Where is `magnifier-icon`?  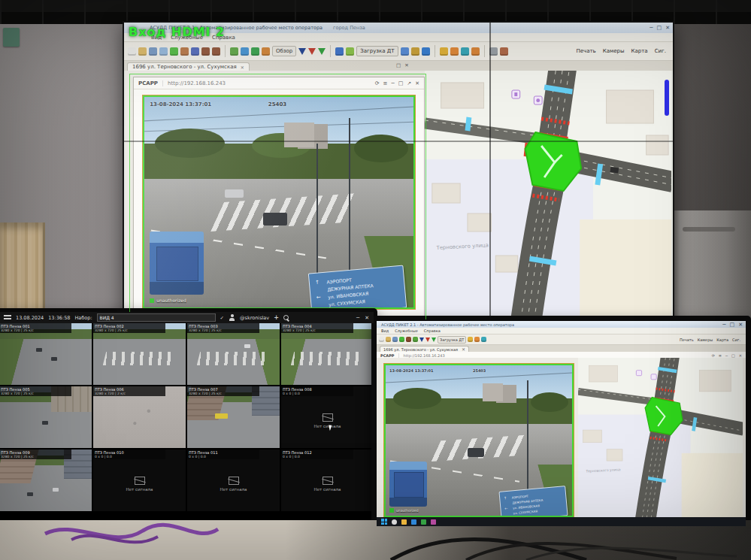
magnifier-icon is located at coordinates (286, 318).